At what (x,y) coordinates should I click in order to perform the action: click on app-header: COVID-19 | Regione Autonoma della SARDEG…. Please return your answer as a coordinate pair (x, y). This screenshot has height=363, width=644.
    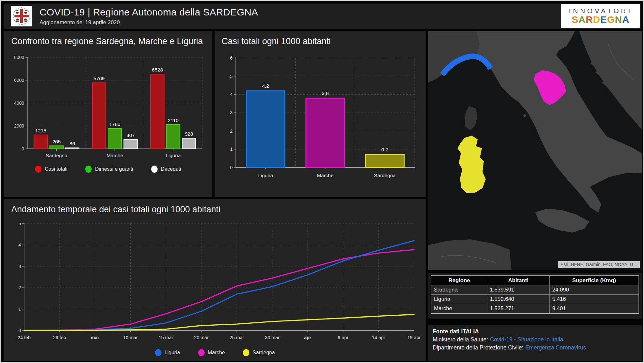
    Looking at the image, I should click on (322, 16).